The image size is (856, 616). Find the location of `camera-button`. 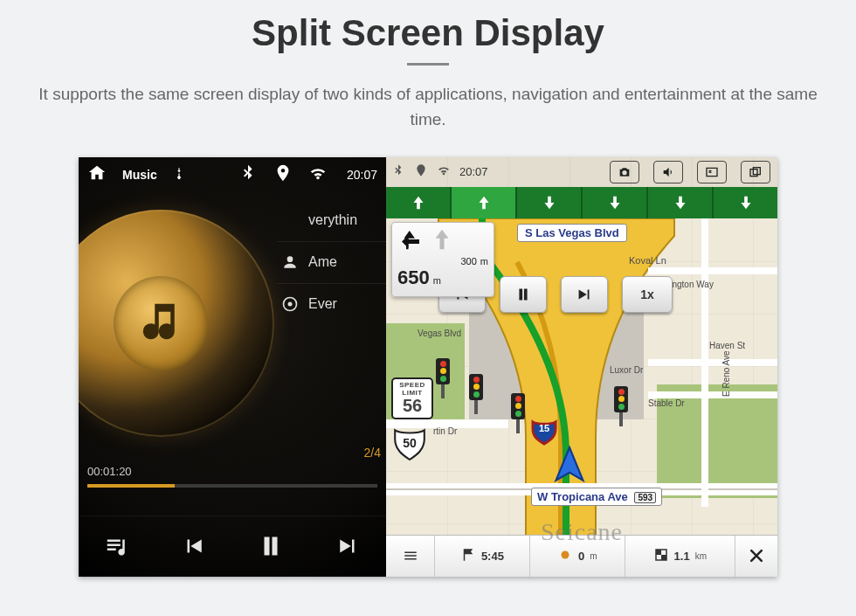

camera-button is located at coordinates (625, 172).